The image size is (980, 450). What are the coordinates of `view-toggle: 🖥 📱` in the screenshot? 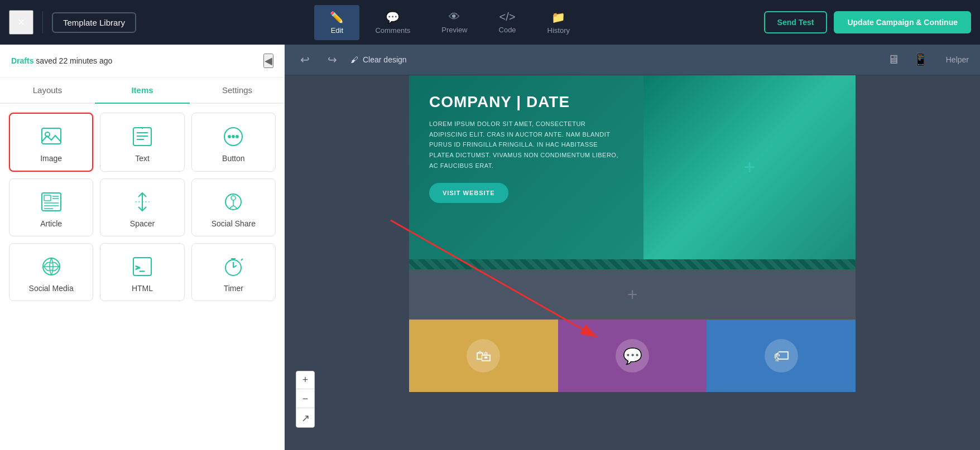 It's located at (907, 60).